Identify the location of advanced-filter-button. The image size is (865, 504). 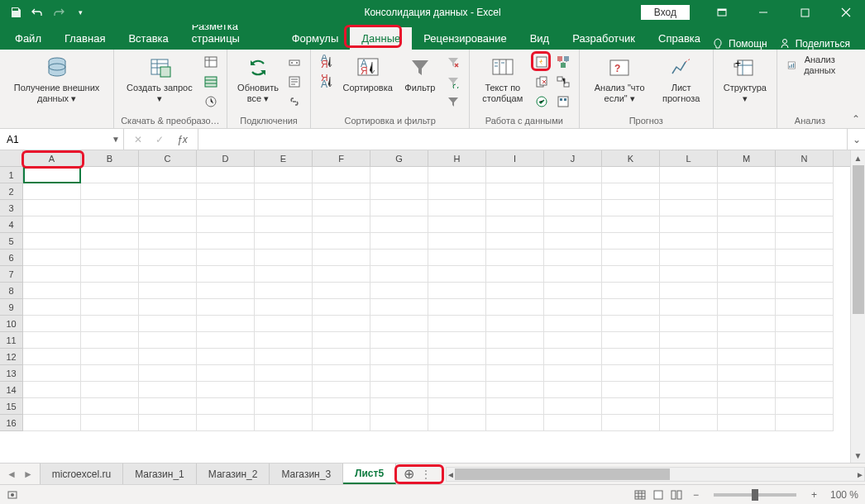
(453, 102).